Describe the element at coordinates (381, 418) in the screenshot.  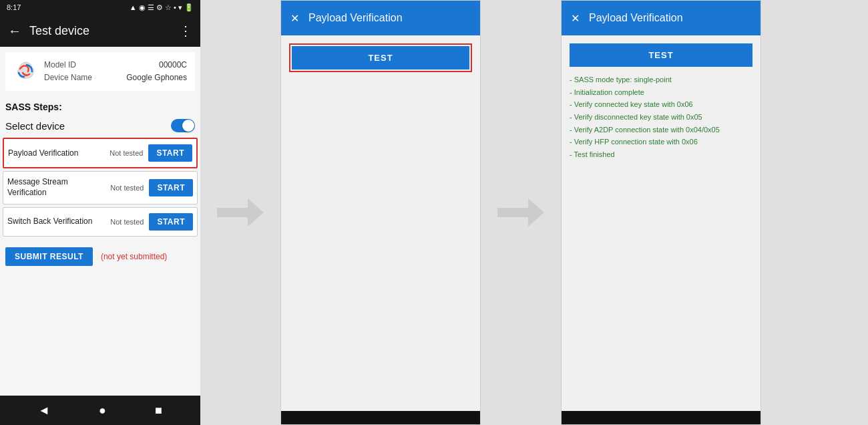
I see `dialog-1-bottom-bar` at that location.